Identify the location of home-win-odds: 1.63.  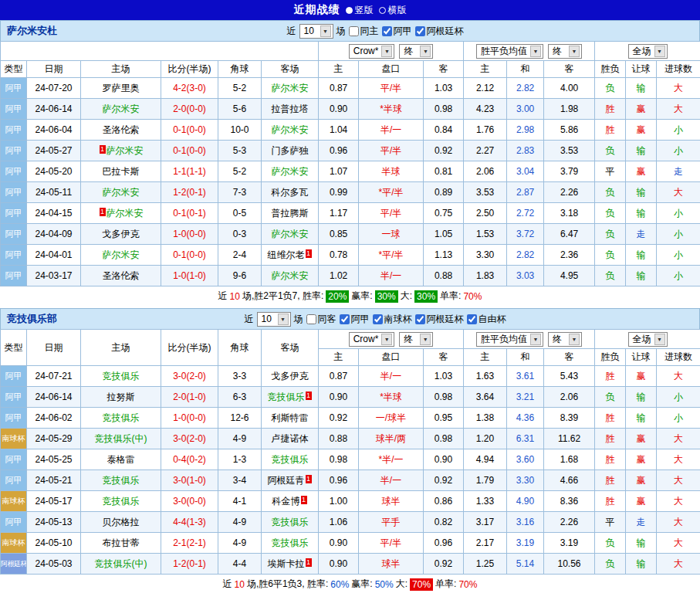
(485, 377).